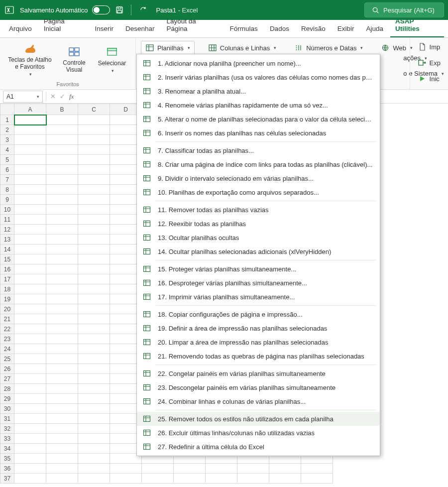 The image size is (448, 487). Describe the element at coordinates (63, 97) in the screenshot. I see `confirm-icon: ✓` at that location.